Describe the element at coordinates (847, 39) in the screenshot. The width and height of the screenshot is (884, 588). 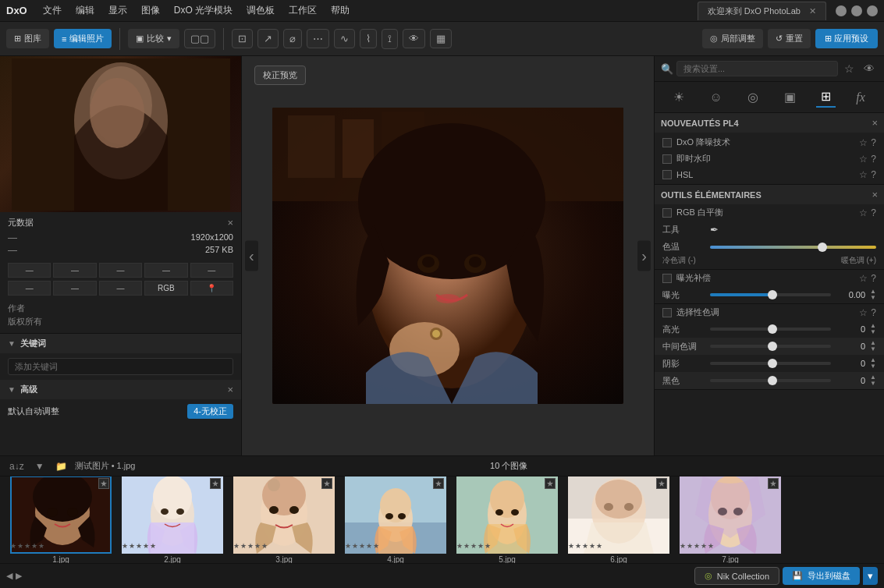
I see `apply-preset-button: ⊞ 应用预设` at that location.